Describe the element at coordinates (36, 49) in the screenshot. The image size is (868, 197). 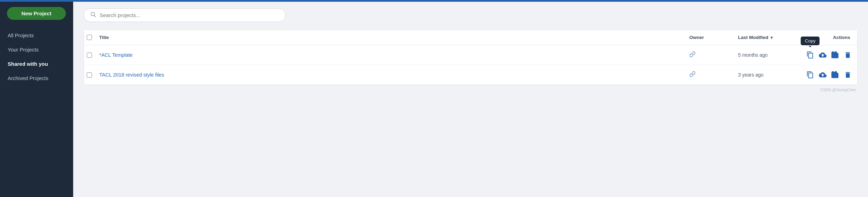
I see `sidebar-item-your-projects: Your Projects` at that location.